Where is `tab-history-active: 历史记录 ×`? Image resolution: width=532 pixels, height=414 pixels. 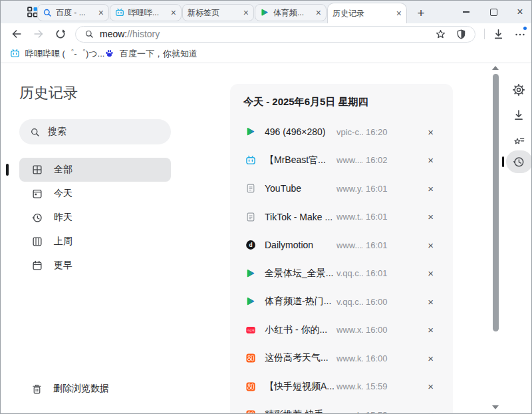
tab-history-active: 历史记录 × is located at coordinates (367, 13).